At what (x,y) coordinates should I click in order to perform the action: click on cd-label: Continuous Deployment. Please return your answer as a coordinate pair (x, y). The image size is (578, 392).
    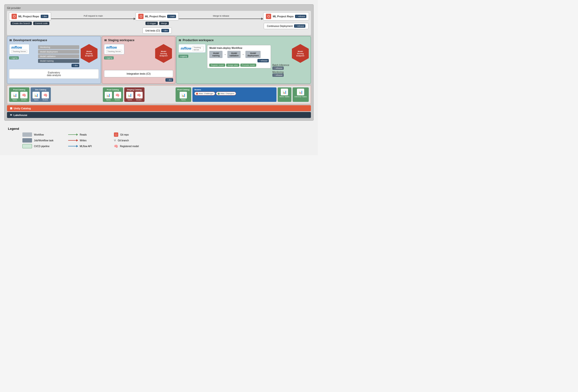
    Looking at the image, I should click on (280, 26).